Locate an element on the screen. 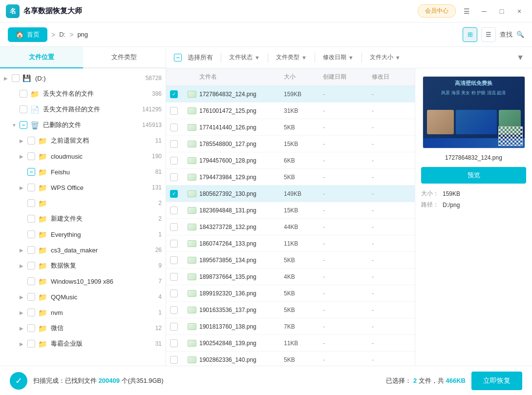  file-row-9: 1860747264_133.png 11KB - - is located at coordinates (290, 244).